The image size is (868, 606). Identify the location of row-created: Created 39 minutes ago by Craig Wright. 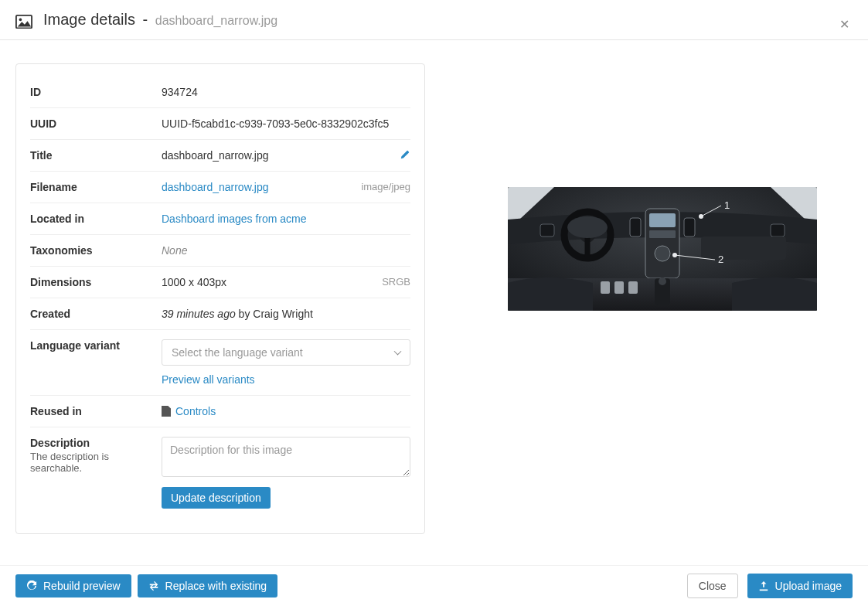
(220, 314).